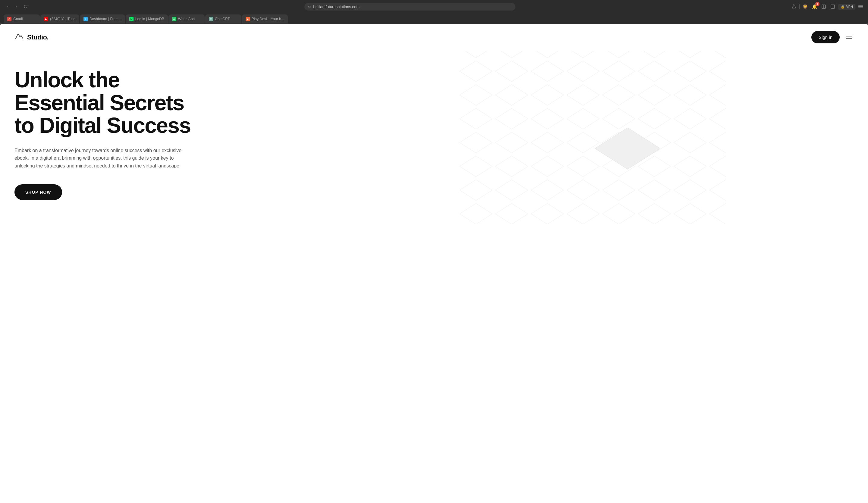 The height and width of the screenshot is (503, 868). Describe the element at coordinates (849, 37) in the screenshot. I see `menu-button` at that location.